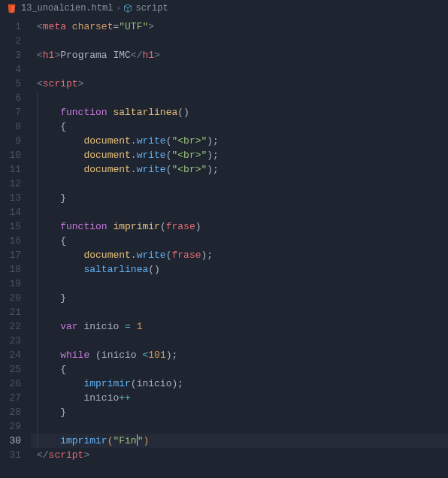 The width and height of the screenshot is (448, 478). I want to click on line-number: 25, so click(11, 370).